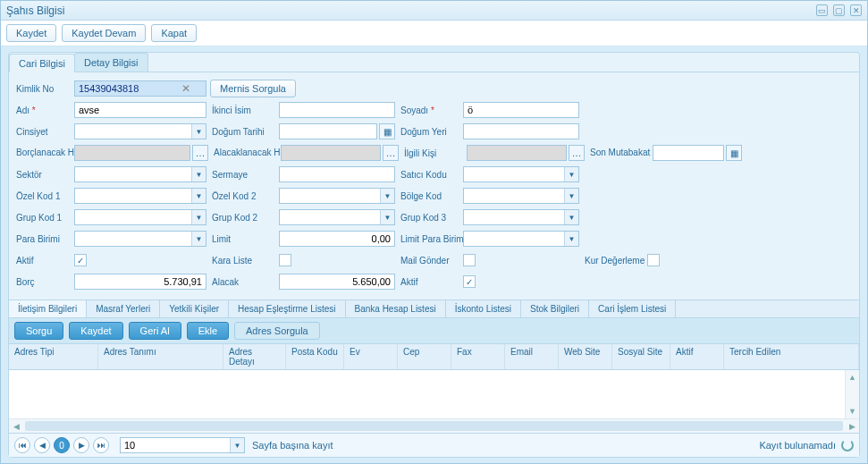 Image resolution: width=868 pixels, height=464 pixels. Describe the element at coordinates (856, 11) in the screenshot. I see `close-icon: ✕` at that location.